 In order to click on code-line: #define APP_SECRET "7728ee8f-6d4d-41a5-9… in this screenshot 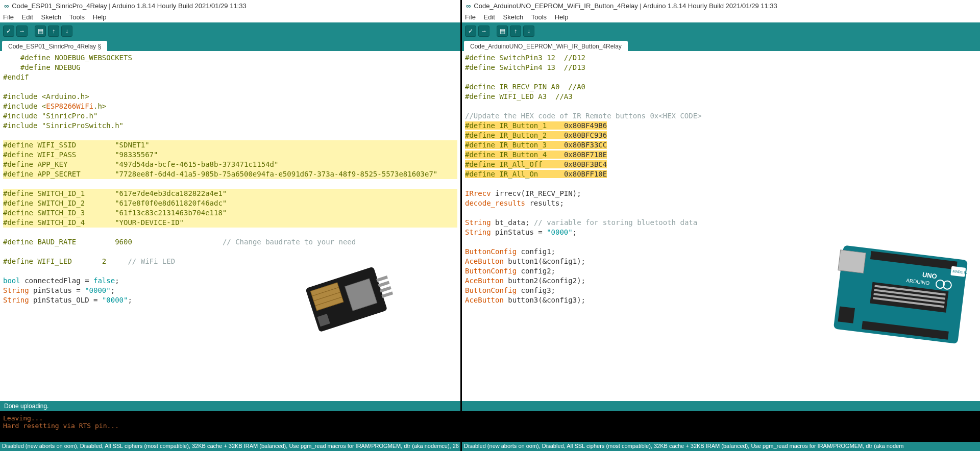, I will do `click(220, 174)`.